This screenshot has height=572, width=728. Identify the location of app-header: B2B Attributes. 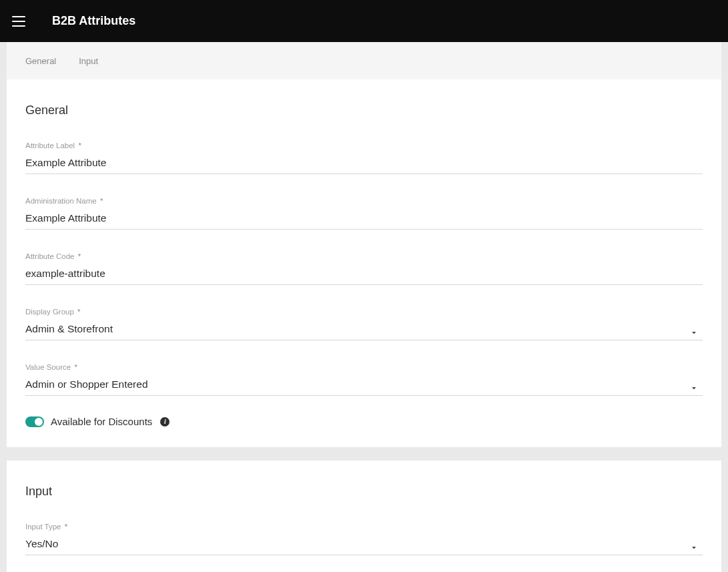
(364, 21).